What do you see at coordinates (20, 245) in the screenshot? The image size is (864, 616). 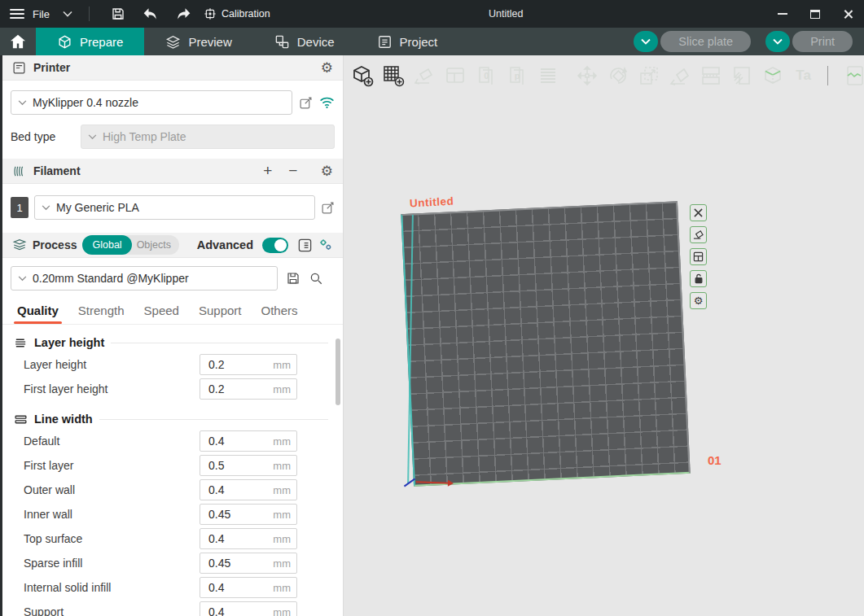 I see `process-icon` at bounding box center [20, 245].